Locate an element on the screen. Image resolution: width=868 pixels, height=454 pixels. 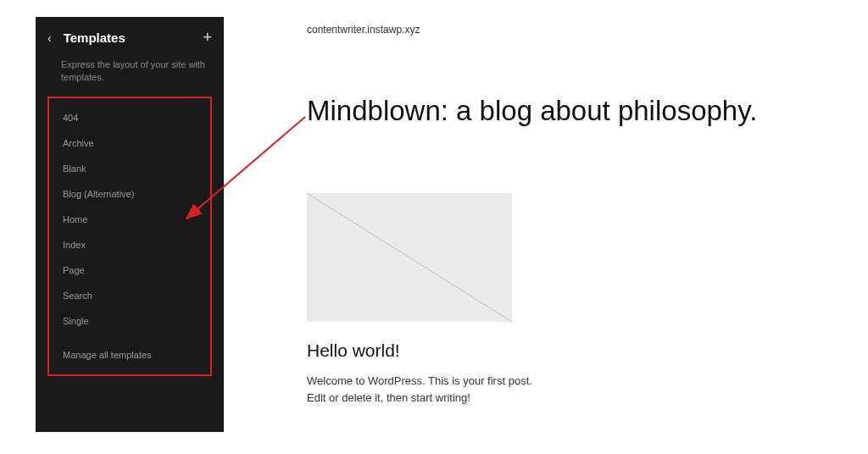
post-excerpt: Welcome to WordPress. This is your first… is located at coordinates (426, 390).